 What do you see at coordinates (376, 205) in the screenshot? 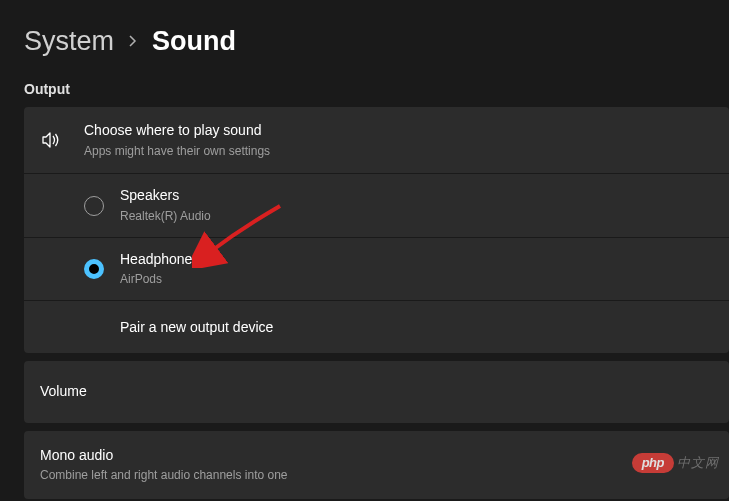
I see `output-device-speakers: Speakers Realtek(R) Audio` at bounding box center [376, 205].